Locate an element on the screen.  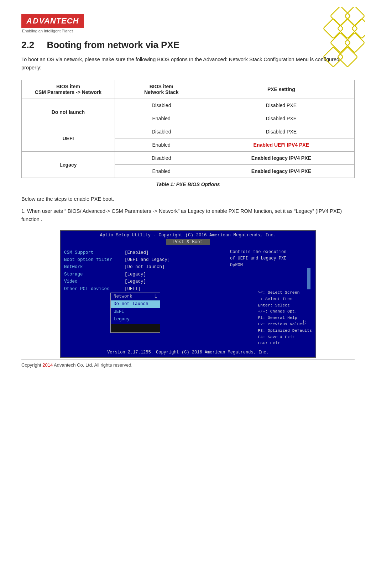
bios-item-pci: Other PCI devices [UEFI] is located at coordinates (119, 289).